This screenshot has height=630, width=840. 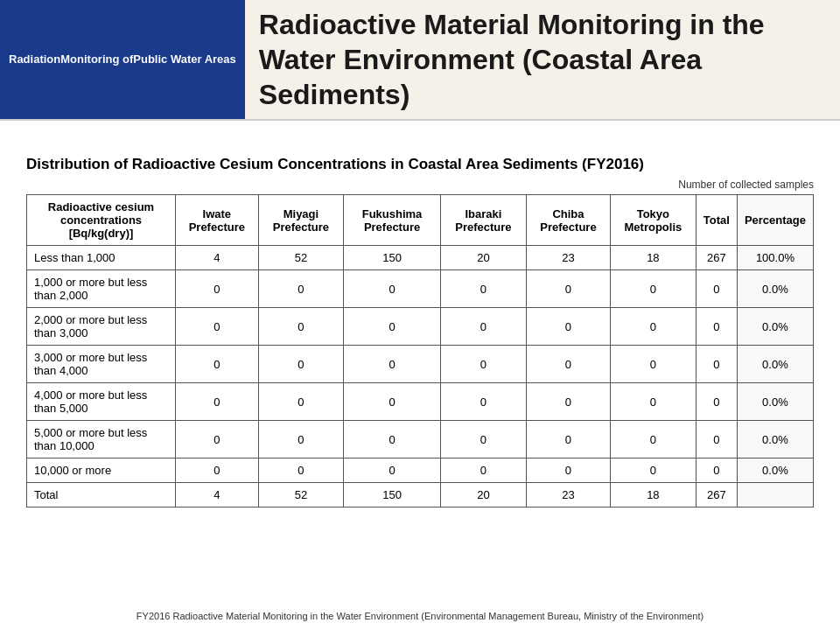 I want to click on cell-1-5: 0, so click(x=653, y=289).